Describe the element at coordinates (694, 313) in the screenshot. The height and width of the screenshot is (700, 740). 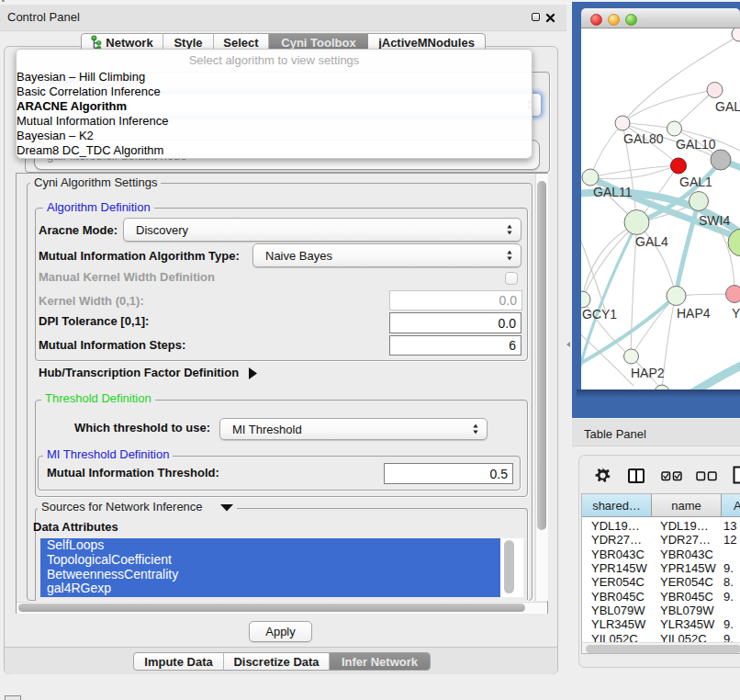
I see `svg-text: HAP4` at that location.